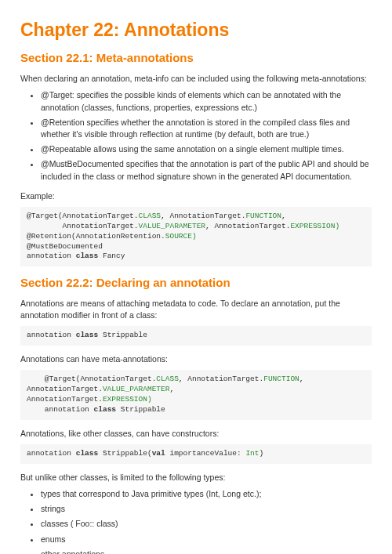  What do you see at coordinates (196, 30) in the screenshot?
I see `chapter-title: Chapter 22: Annotations` at bounding box center [196, 30].